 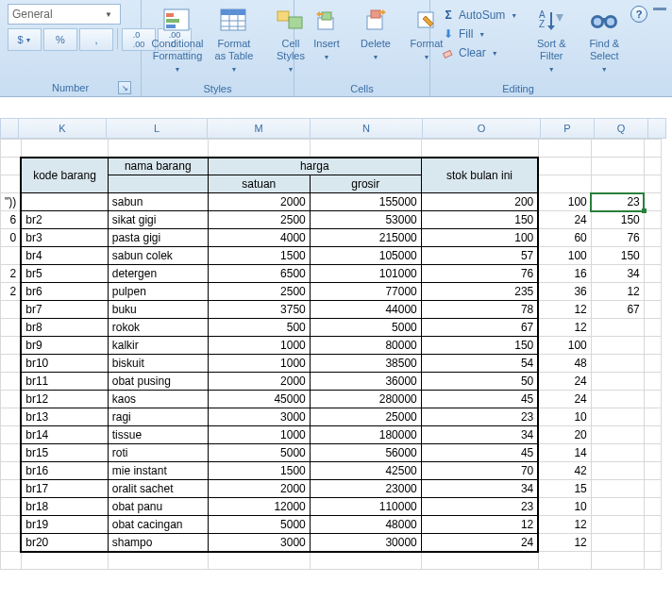 What do you see at coordinates (564, 453) in the screenshot?
I see `cell: 14` at bounding box center [564, 453].